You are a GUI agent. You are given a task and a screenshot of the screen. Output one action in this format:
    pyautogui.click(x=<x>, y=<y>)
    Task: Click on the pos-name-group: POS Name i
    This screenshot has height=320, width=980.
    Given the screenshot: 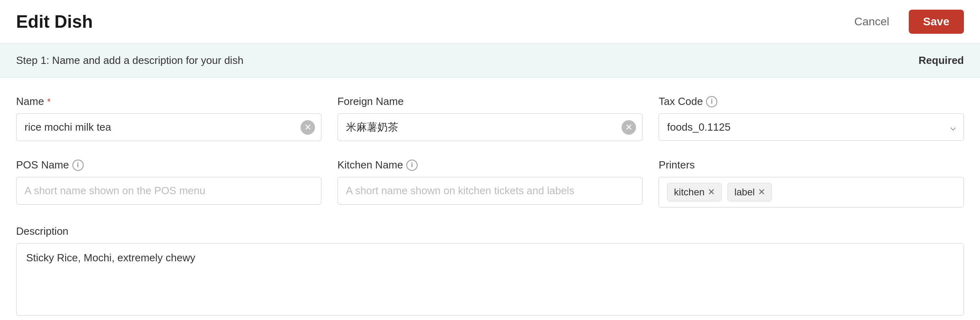 What is the action you would take?
    pyautogui.click(x=169, y=183)
    